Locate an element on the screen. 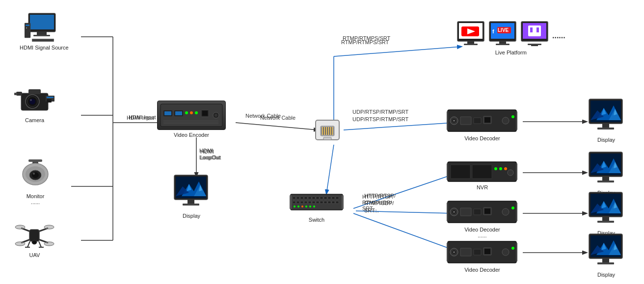  uav-node: UAV is located at coordinates (34, 239).